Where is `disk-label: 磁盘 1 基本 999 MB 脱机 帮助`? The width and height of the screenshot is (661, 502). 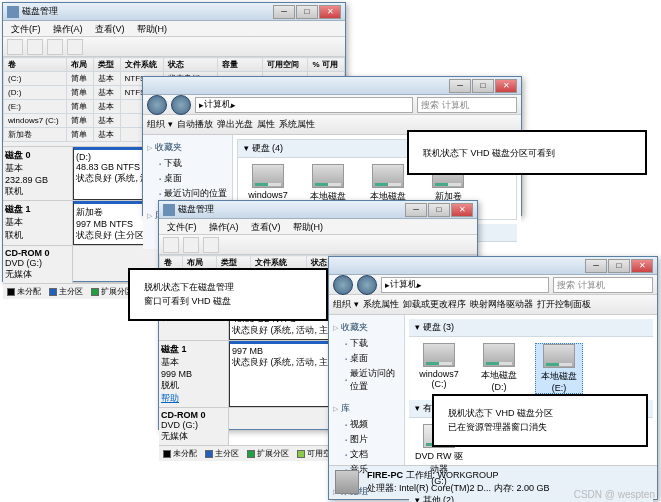 disk-label: 磁盘 1 基本 999 MB 脱机 帮助 is located at coordinates (194, 374).